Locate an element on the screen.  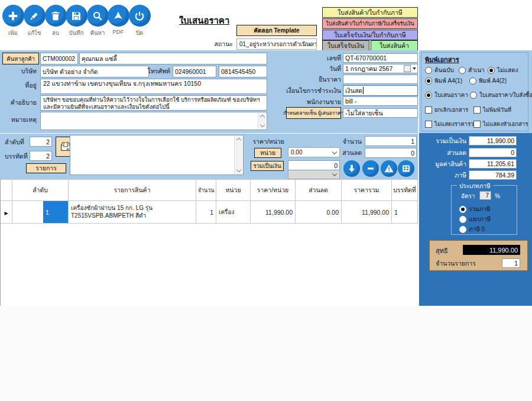
seq-field: 2 is located at coordinates (41, 142).